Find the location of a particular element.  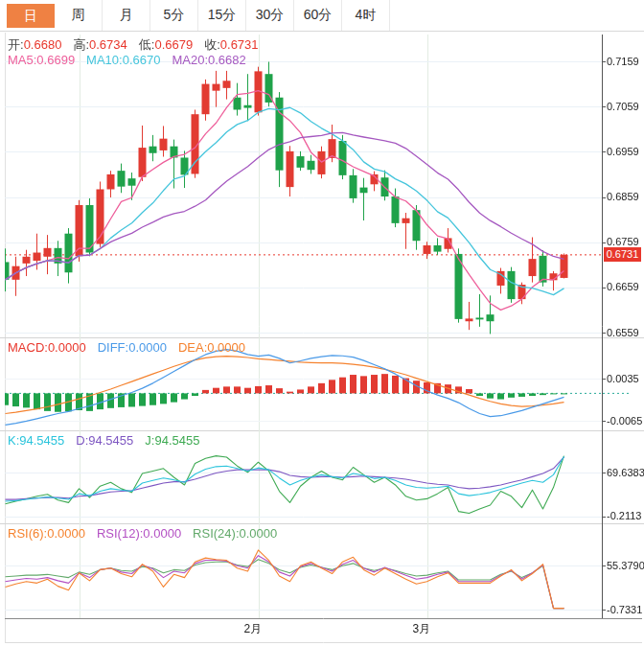

legend-item: MA20:0.6682 is located at coordinates (209, 59).